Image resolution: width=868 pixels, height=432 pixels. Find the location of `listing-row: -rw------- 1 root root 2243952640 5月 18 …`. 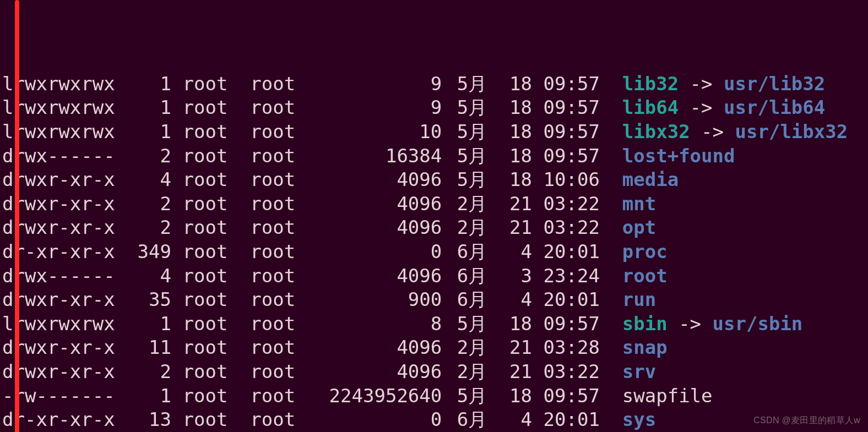

listing-row: -rw------- 1 root root 2243952640 5月 18 … is located at coordinates (435, 396).